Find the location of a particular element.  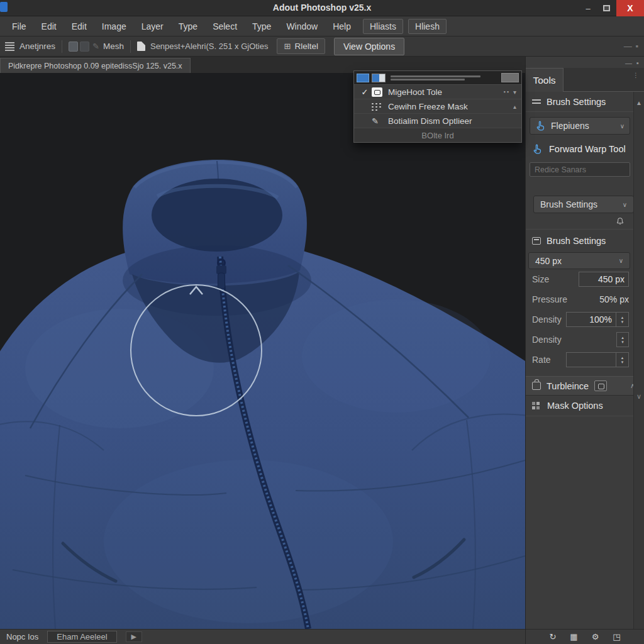

menu-edit-2: Edit is located at coordinates (79, 26).